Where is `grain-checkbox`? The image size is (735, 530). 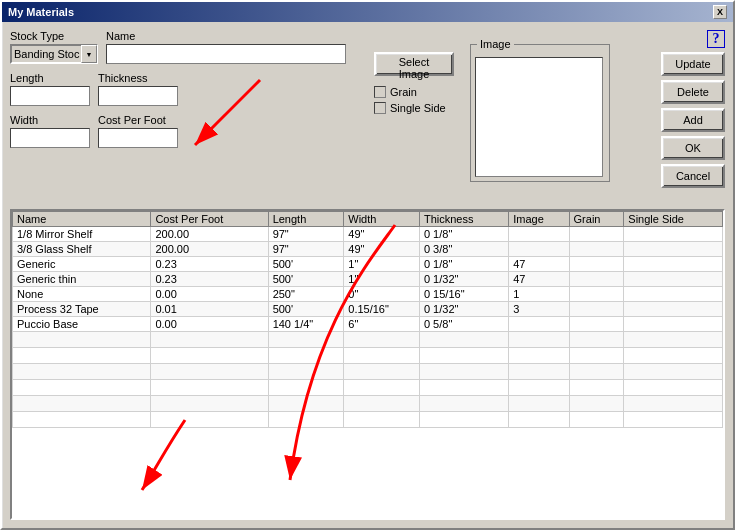 grain-checkbox is located at coordinates (380, 92).